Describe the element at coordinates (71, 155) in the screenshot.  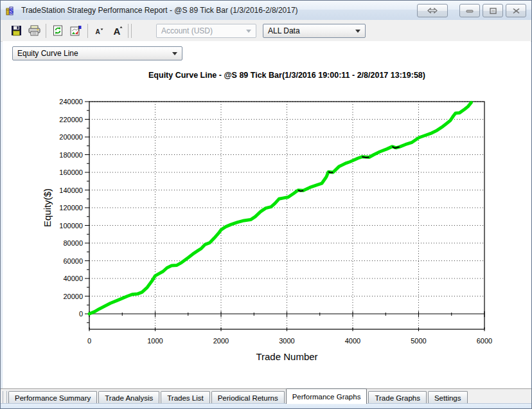
I see `y-tick-label: 180000` at that location.